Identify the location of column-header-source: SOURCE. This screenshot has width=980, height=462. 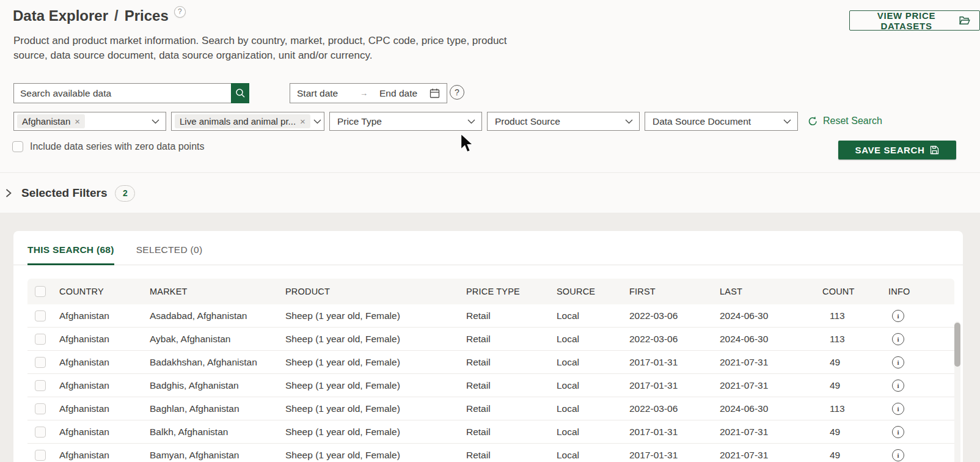
(593, 292).